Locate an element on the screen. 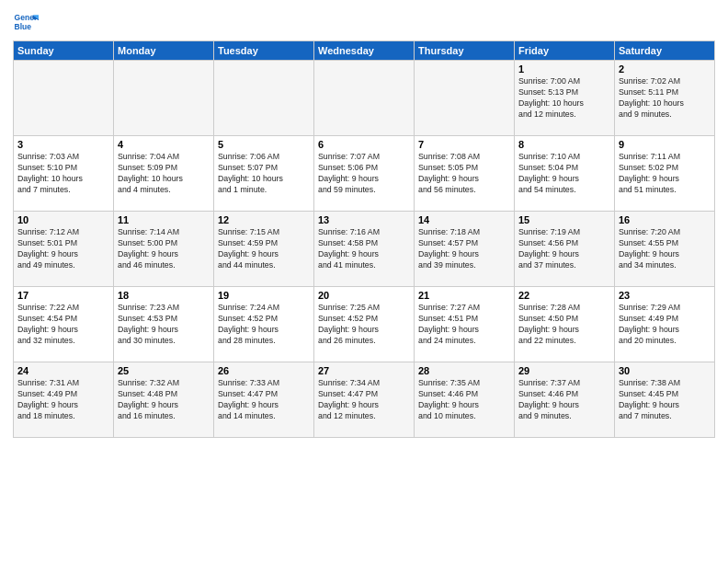 The height and width of the screenshot is (563, 728). day-info: Sunrise: 7:15 AM Sunset: 4:59 PM Dayligh… is located at coordinates (264, 249).